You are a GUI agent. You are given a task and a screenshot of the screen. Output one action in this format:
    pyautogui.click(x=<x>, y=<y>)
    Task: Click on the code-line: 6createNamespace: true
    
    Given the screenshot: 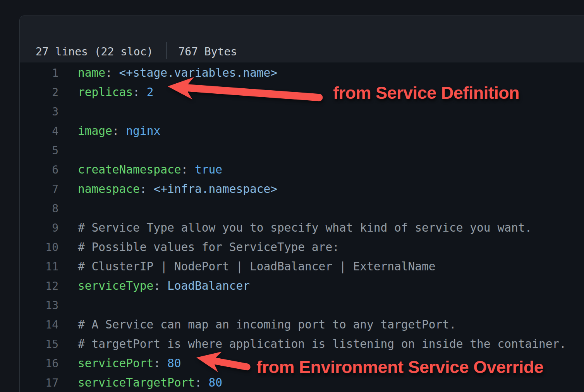 What is the action you would take?
    pyautogui.click(x=302, y=170)
    